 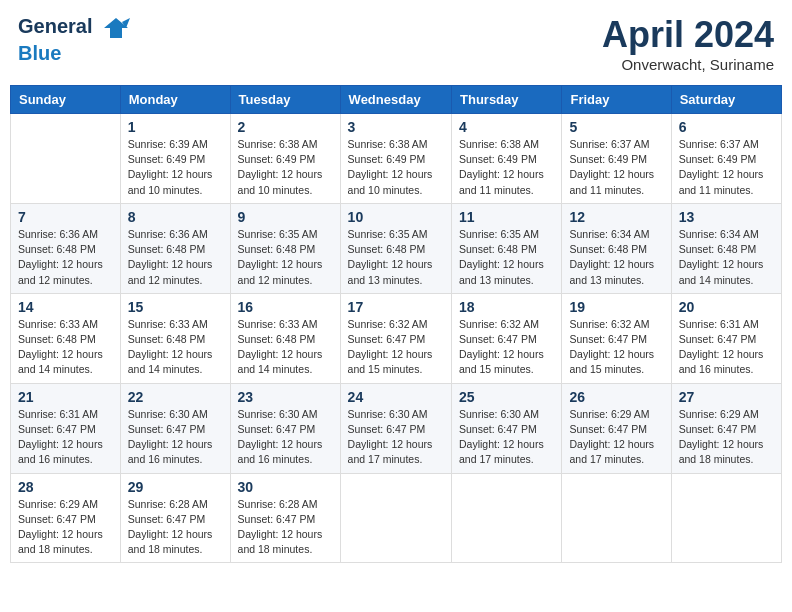 What do you see at coordinates (396, 397) in the screenshot?
I see `day-number: 24` at bounding box center [396, 397].